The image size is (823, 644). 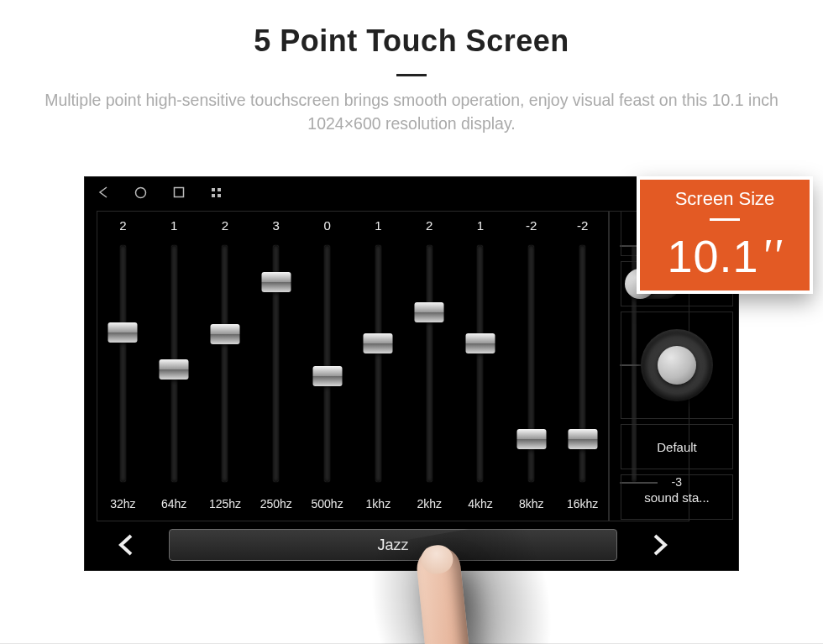 What do you see at coordinates (328, 366) in the screenshot?
I see `band-500hz: 0500hz` at bounding box center [328, 366].